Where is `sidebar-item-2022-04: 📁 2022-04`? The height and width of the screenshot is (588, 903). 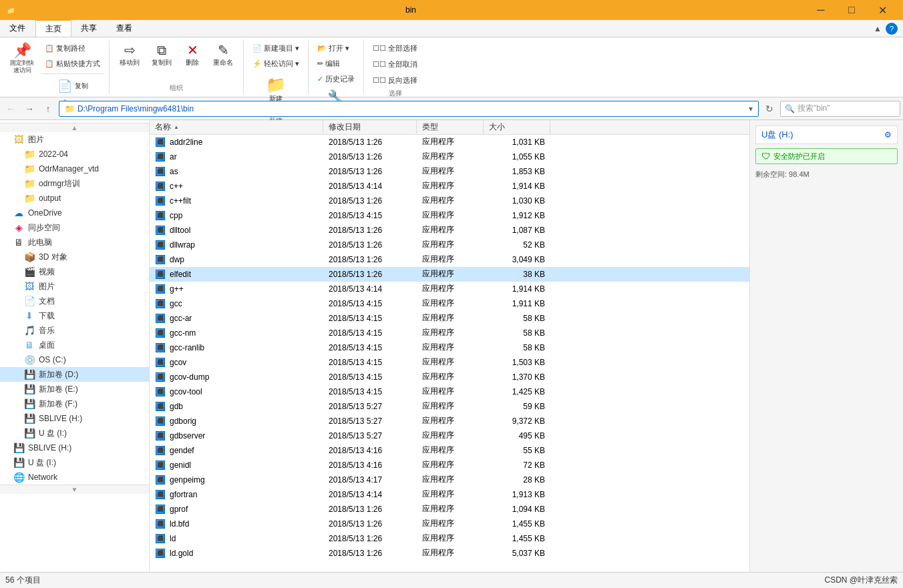
sidebar-item-2022-04: 📁 2022-04 is located at coordinates (75, 154).